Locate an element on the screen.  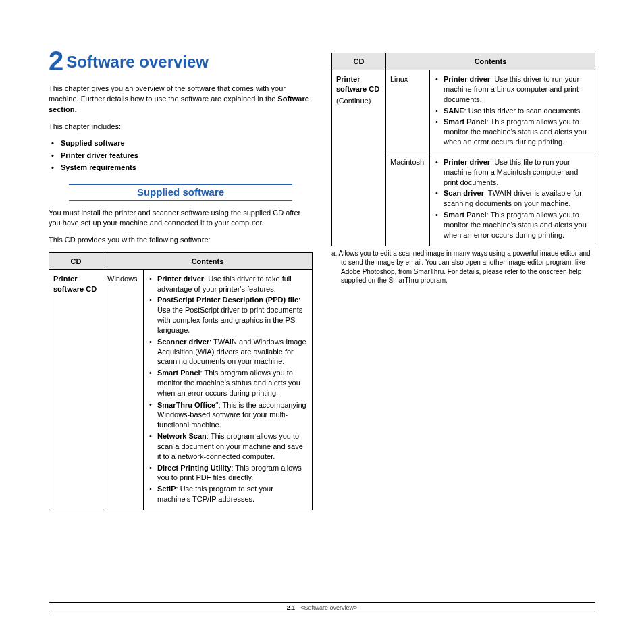
toc-item: Printer driver features is located at coordinates (186, 155).